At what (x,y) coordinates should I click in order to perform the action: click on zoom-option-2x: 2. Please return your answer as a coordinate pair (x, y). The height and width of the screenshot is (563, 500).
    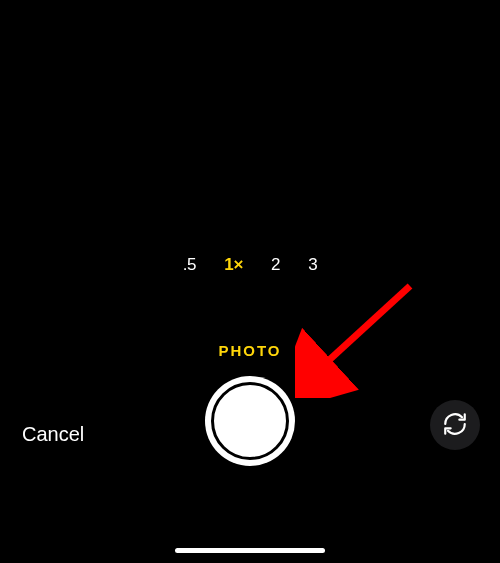
    Looking at the image, I should click on (276, 265).